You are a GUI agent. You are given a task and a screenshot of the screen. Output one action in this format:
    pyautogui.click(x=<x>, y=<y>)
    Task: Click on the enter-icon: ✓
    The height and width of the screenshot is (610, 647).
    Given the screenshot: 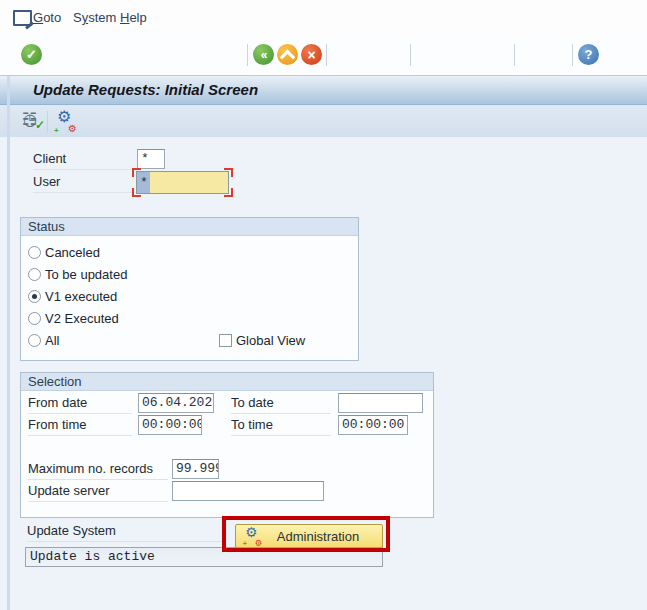 What is the action you would take?
    pyautogui.click(x=32, y=54)
    